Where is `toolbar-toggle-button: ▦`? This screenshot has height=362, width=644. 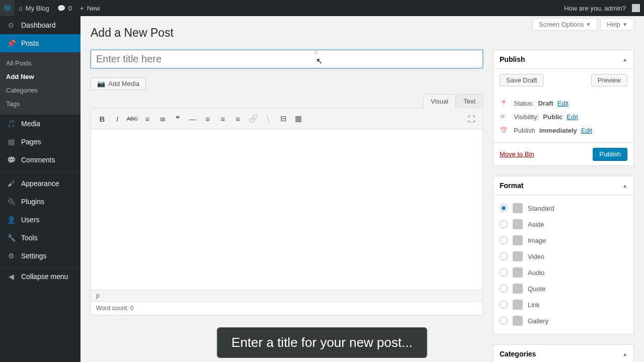 toolbar-toggle-button: ▦ is located at coordinates (298, 119).